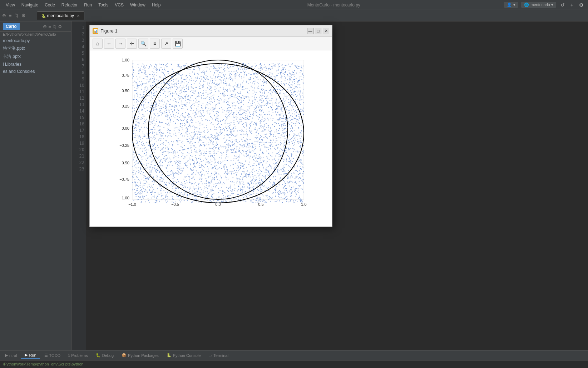 The height and width of the screenshot is (368, 588). I want to click on bottom-tab-debug-label: Debug, so click(108, 355).